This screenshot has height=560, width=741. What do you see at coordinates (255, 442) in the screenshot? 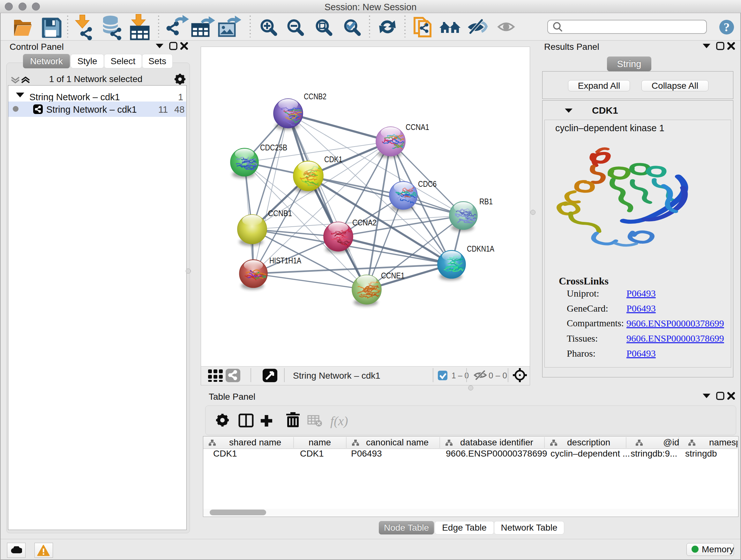
I see `svg-text: shared name` at bounding box center [255, 442].